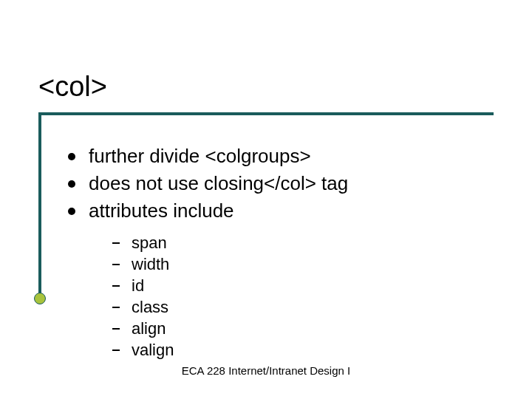 Image resolution: width=532 pixels, height=399 pixels. What do you see at coordinates (143, 329) in the screenshot?
I see `list-item: align` at bounding box center [143, 329].